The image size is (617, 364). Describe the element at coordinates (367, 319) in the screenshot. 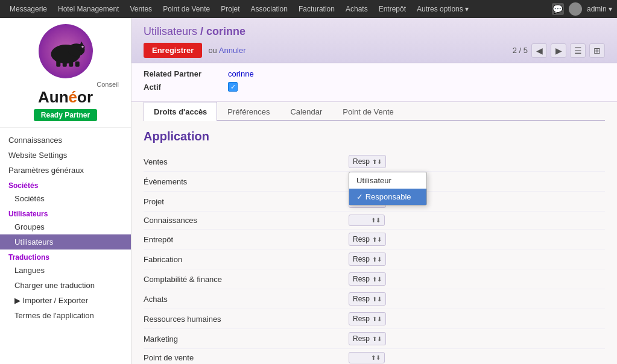

I see `select-rh: Resp ⬆⬇` at that location.